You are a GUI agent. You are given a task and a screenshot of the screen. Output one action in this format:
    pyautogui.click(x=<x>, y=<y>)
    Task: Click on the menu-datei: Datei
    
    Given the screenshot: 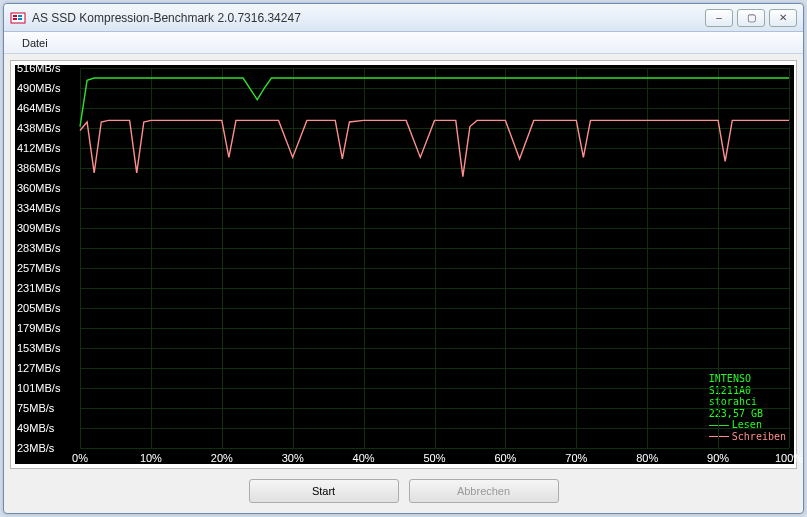 What is the action you would take?
    pyautogui.click(x=35, y=43)
    